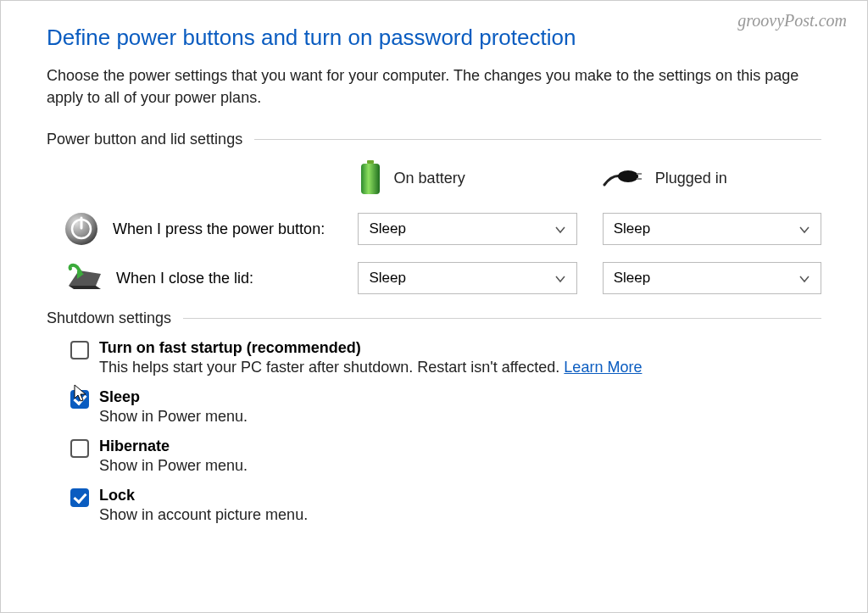 This screenshot has width=868, height=613. I want to click on option-desc: Show in account picture menu., so click(460, 515).